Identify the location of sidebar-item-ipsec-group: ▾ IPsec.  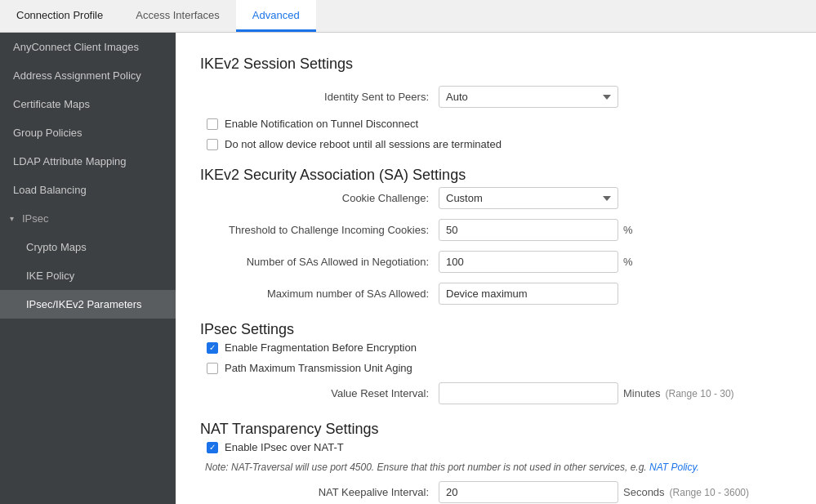
(88, 219).